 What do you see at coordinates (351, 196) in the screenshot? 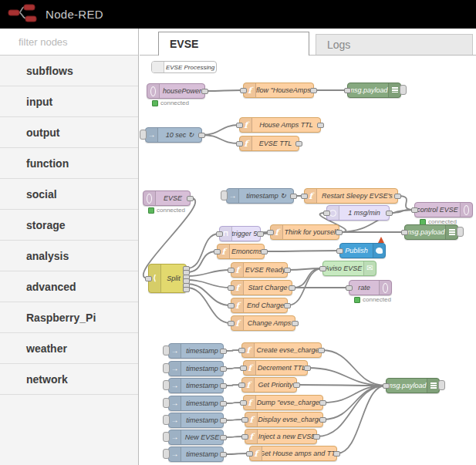
I see `node-restart-sleepy-evse-s: fRestart Sleepy EVSE's` at bounding box center [351, 196].